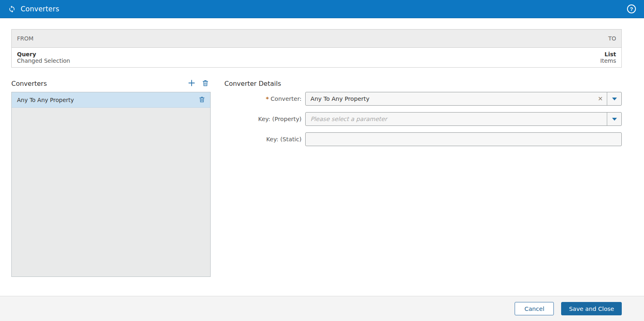 Image resolution: width=644 pixels, height=321 pixels. What do you see at coordinates (202, 100) in the screenshot?
I see `delete-item-button` at bounding box center [202, 100].